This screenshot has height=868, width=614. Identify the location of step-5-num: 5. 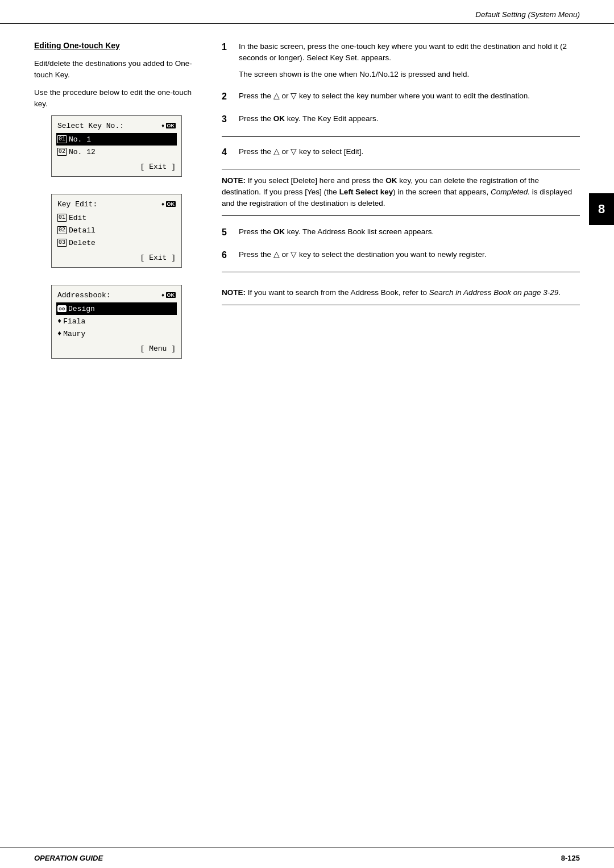
(229, 232).